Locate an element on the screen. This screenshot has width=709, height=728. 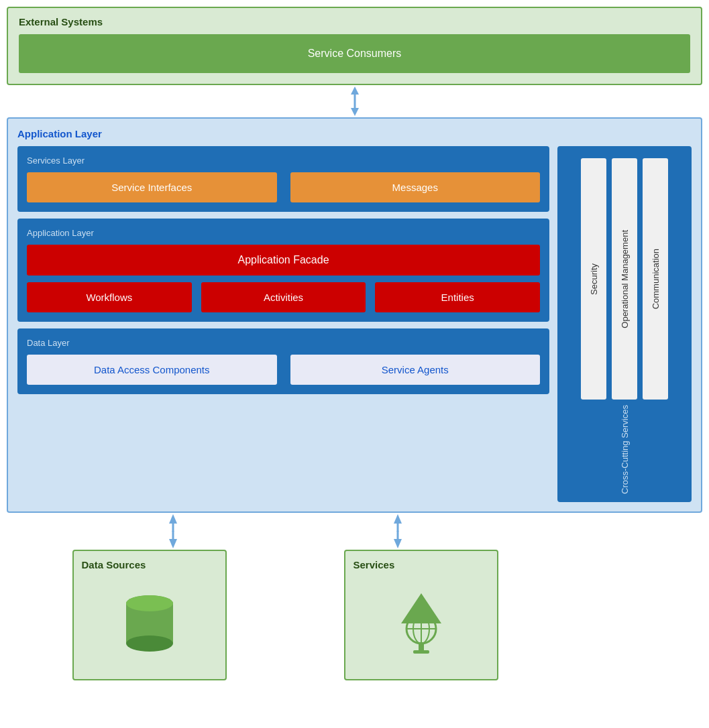
right-column: Security Operational Management Communic… is located at coordinates (624, 324).